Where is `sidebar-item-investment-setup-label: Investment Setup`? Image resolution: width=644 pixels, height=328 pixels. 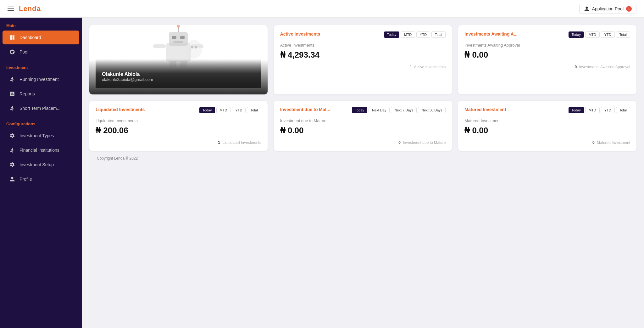
sidebar-item-investment-setup-label: Investment Setup is located at coordinates (36, 165).